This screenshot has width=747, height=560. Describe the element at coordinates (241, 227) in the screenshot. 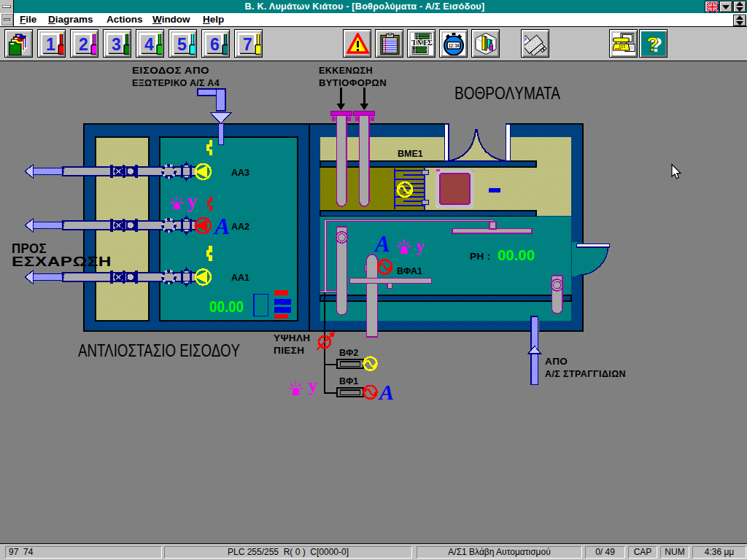

I see `svg-text: AA2` at that location.